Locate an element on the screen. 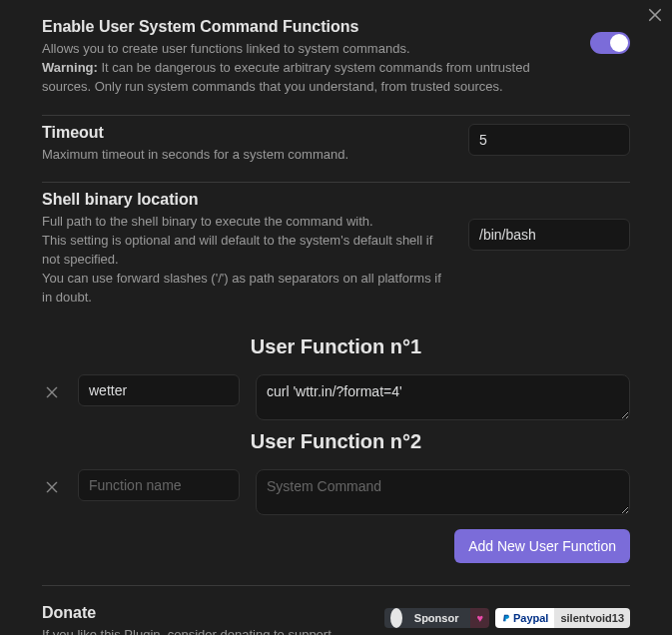  setting-title: Shell binary location is located at coordinates (246, 200).